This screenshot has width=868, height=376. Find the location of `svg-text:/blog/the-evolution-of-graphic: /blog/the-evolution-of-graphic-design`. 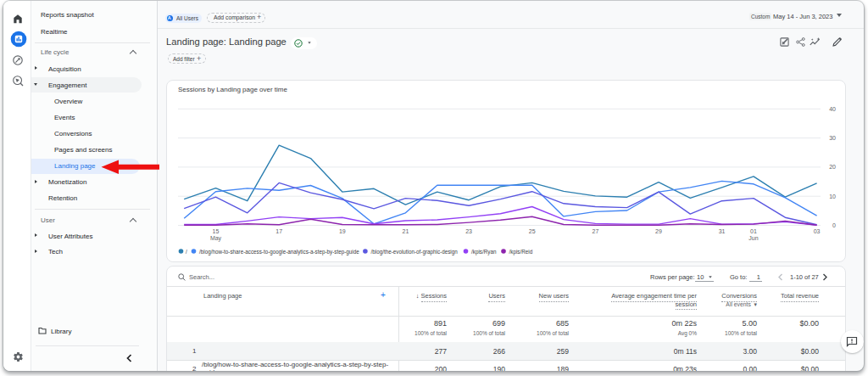

svg-text:/blog/the-evolution-of-graphic: /blog/the-evolution-of-graphic-design is located at coordinates (415, 252).